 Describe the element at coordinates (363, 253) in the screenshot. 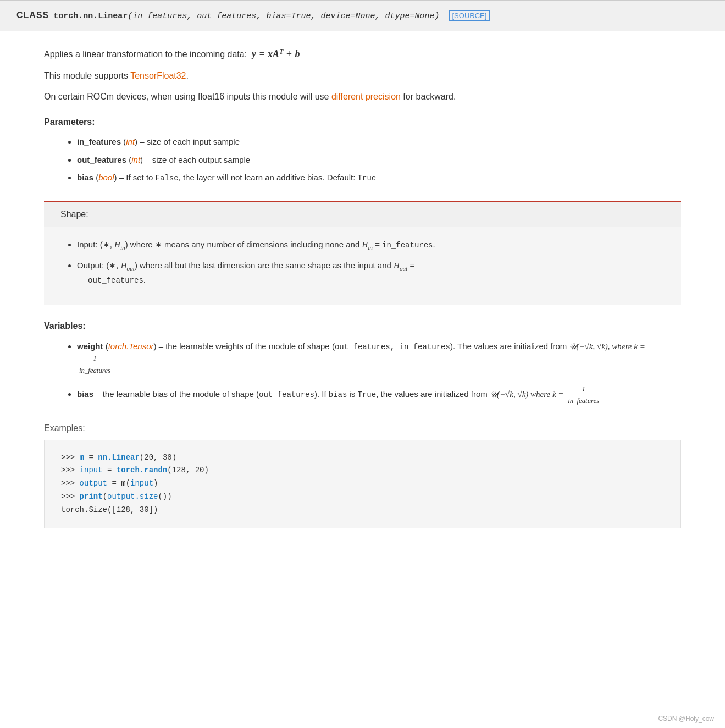

I see `shape-box: Shape: Input: (∗, Hin) where ∗ means any…` at that location.